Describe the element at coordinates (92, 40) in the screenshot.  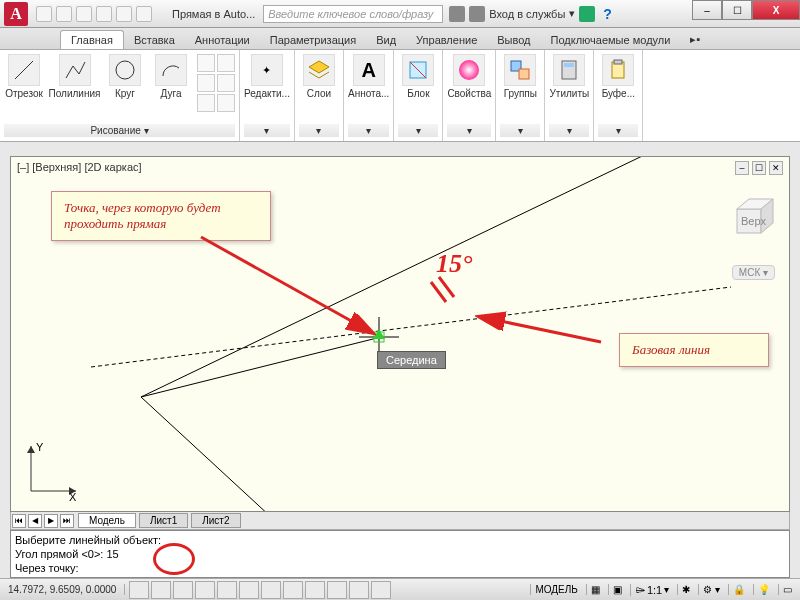
I see `tab-home: Главная` at that location.